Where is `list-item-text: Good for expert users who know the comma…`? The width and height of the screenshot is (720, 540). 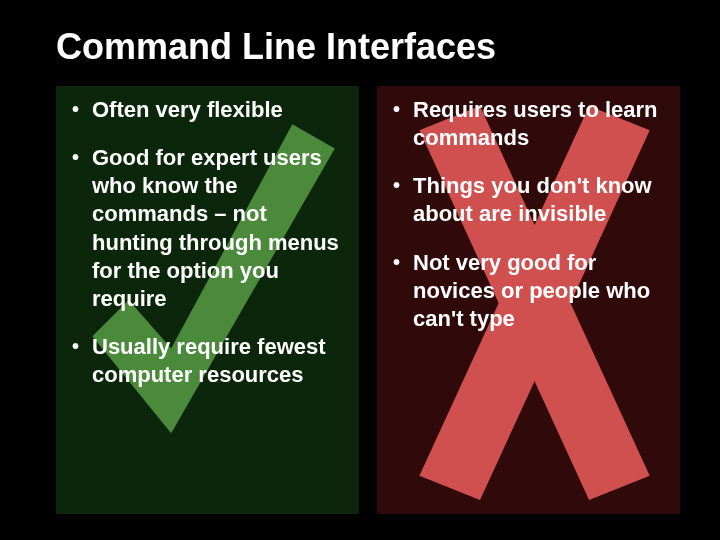 list-item-text: Good for expert users who know the comma… is located at coordinates (218, 228).